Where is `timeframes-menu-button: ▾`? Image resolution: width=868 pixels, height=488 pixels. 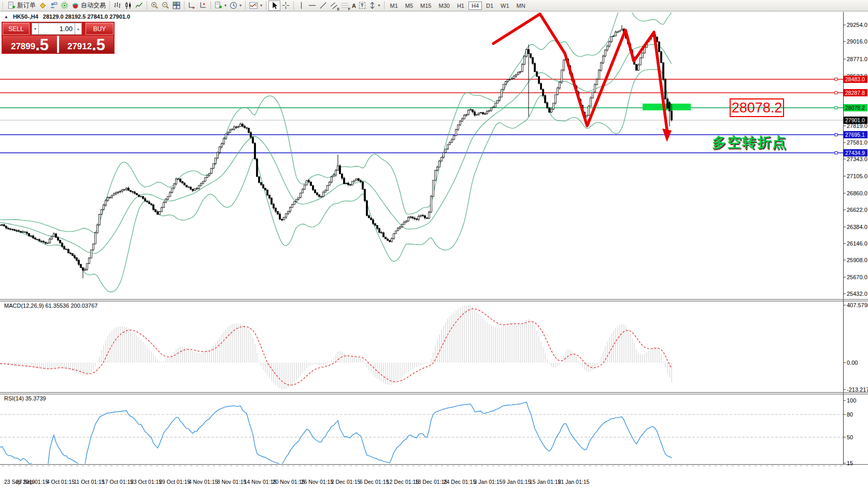 timeframes-menu-button: ▾ is located at coordinates (235, 6).